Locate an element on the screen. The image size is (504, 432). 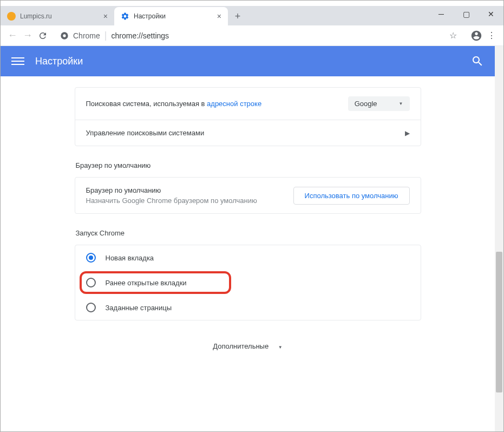
header-title: Настройки is located at coordinates (253, 62).